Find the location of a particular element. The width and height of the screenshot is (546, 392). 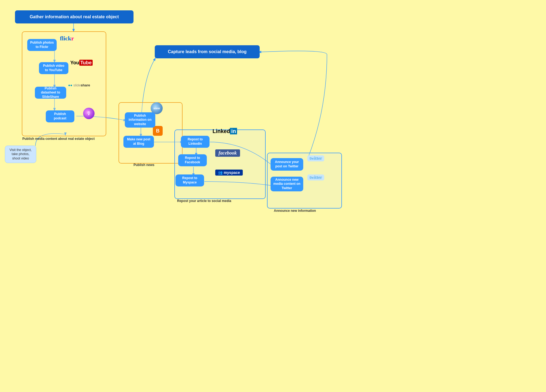

flickr-logo: flickr is located at coordinates (67, 38).